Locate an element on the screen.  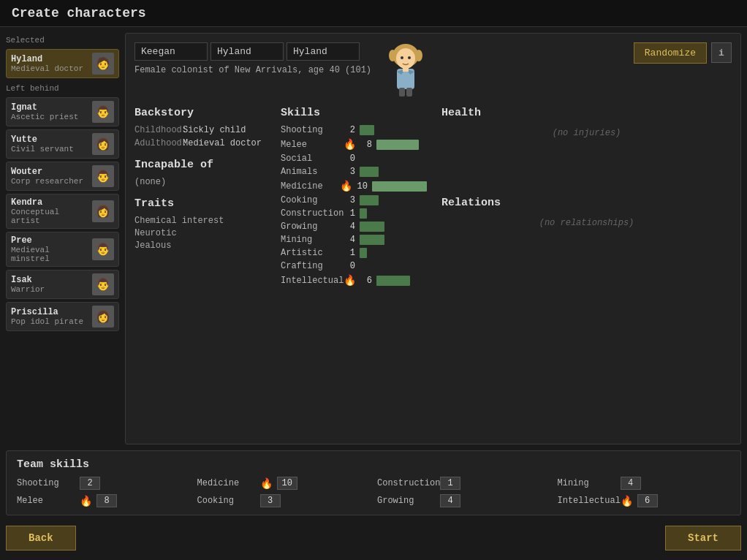
char-name: Kendra is located at coordinates (50, 203).